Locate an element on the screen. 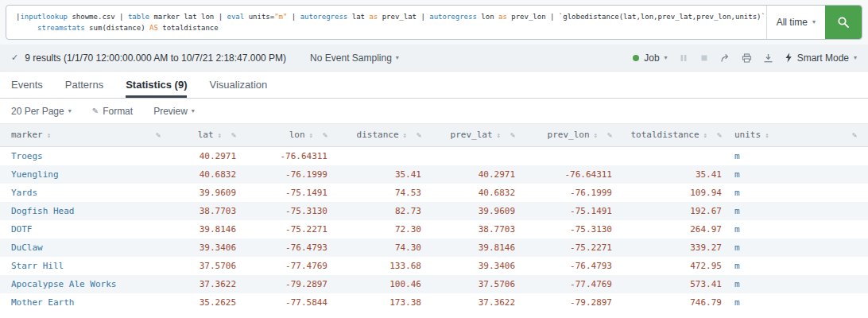 This screenshot has height=318, width=868. cell-prev_lon: -75.2271 is located at coordinates (570, 248).